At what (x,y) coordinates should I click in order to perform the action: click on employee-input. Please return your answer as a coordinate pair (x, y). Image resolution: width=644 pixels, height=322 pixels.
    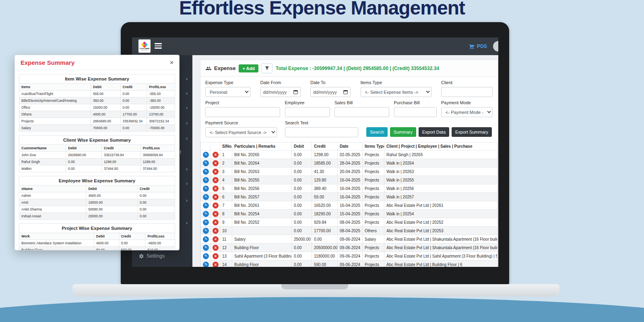
    Looking at the image, I should click on (308, 112).